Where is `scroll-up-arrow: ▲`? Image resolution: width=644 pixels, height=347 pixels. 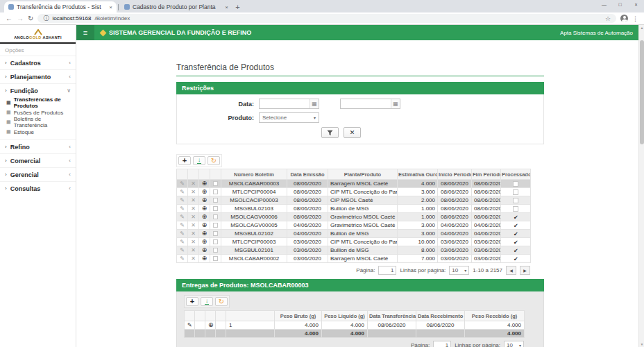 scroll-up-arrow: ▲ is located at coordinates (641, 28).